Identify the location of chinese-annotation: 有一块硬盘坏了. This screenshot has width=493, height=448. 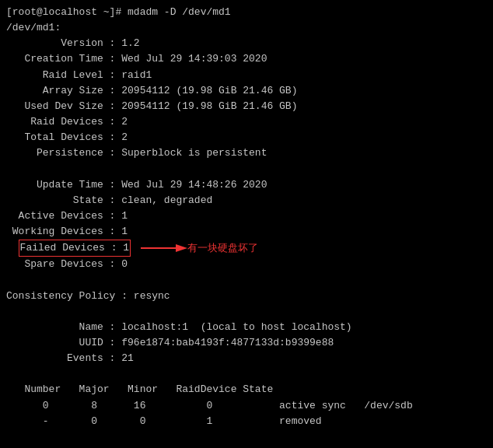
(222, 248).